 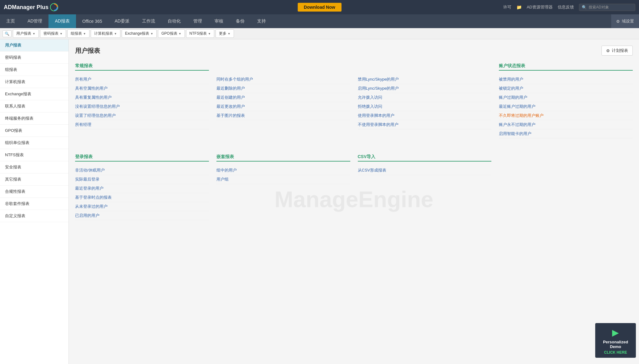 I want to click on sidebar: 用户报表 密码报表 组报表 计算机报表 Exchange报表 联系人报表 终端服…, so click(x=34, y=202).